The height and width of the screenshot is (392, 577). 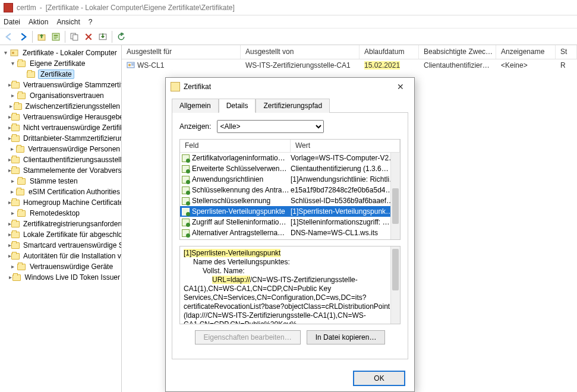 What do you see at coordinates (285, 222) in the screenshot?
I see `field-row: Zugriff auf Stelleninformatio…[1]Stellen…` at bounding box center [285, 222].